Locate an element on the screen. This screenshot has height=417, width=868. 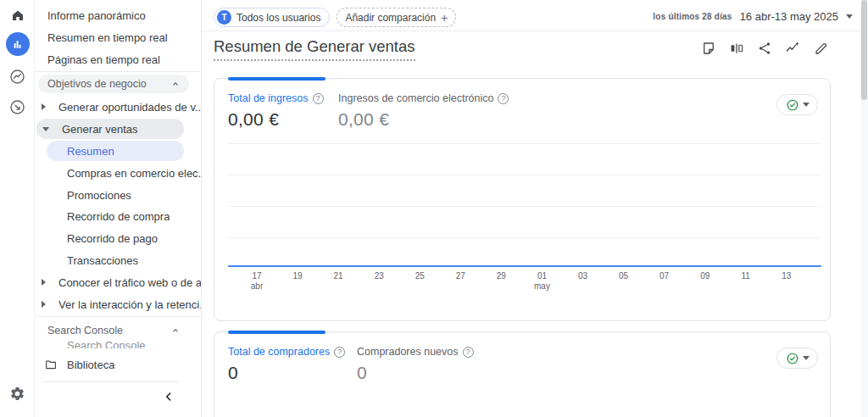
insights-icon is located at coordinates (793, 47).